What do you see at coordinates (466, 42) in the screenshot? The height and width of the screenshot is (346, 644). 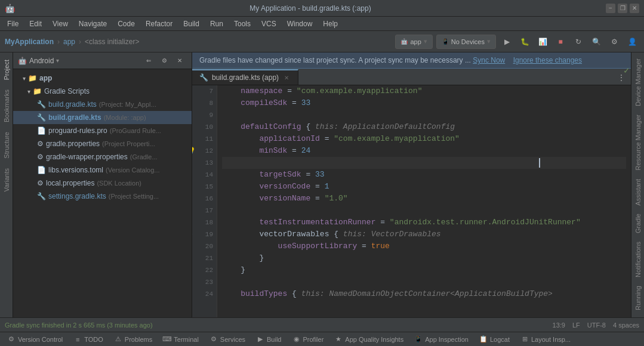 I see `no-devices-dropdown: 📱 No Devices ▾` at bounding box center [466, 42].